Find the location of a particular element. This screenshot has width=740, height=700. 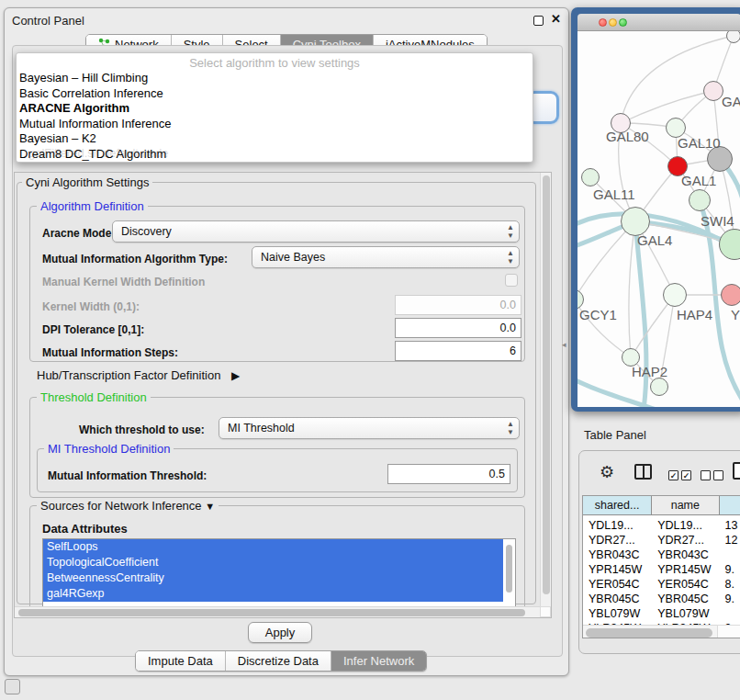

mi-type-value: Naive Bayes is located at coordinates (293, 257).